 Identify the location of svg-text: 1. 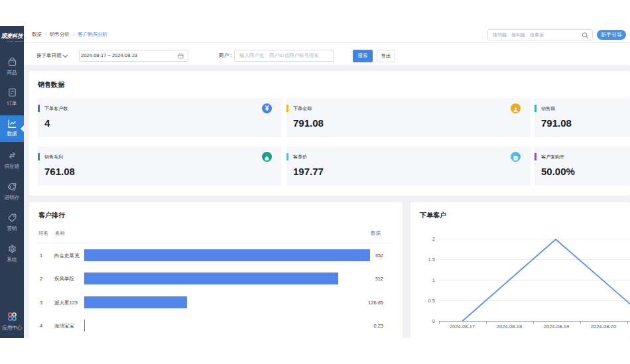
(434, 280).